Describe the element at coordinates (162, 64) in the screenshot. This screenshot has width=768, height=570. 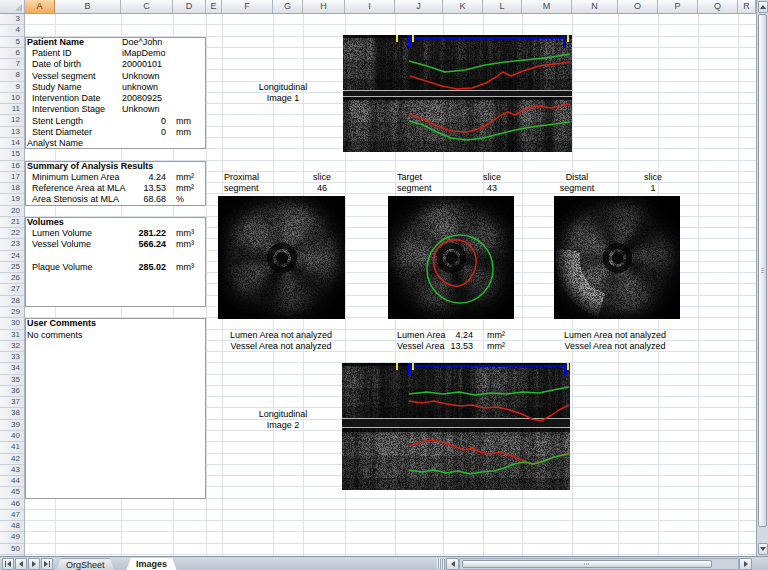
I see `dob-value: 20000101` at that location.